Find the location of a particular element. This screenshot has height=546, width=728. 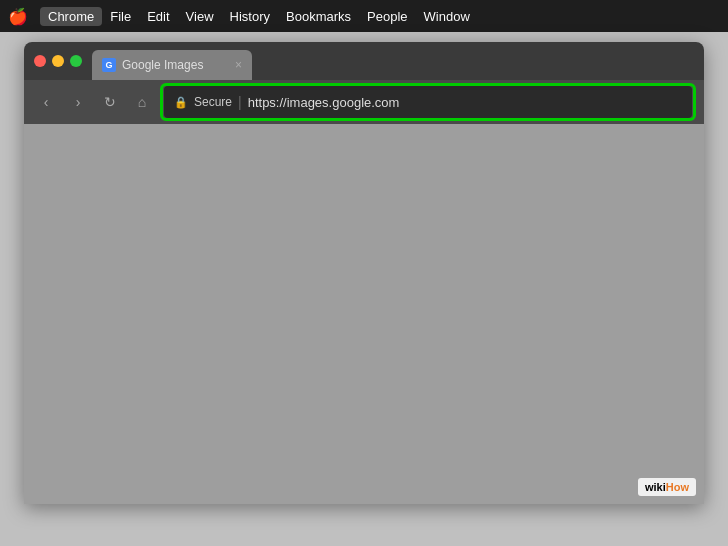

refresh-icon: ↻ is located at coordinates (110, 102).